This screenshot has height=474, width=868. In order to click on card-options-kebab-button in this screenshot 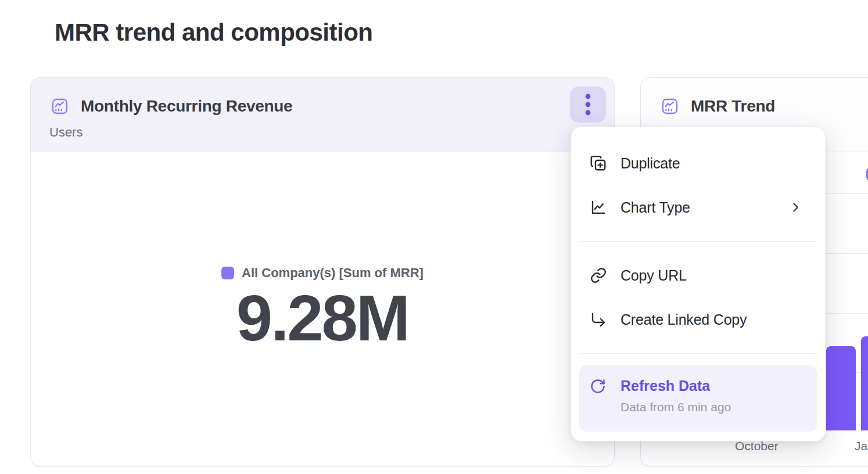, I will do `click(588, 105)`.